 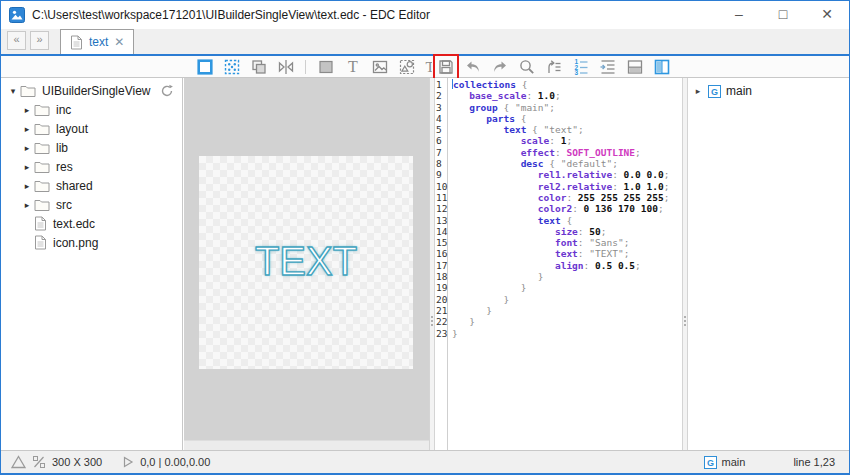 What do you see at coordinates (353, 67) in the screenshot?
I see `text-part-tool-icon: T` at bounding box center [353, 67].